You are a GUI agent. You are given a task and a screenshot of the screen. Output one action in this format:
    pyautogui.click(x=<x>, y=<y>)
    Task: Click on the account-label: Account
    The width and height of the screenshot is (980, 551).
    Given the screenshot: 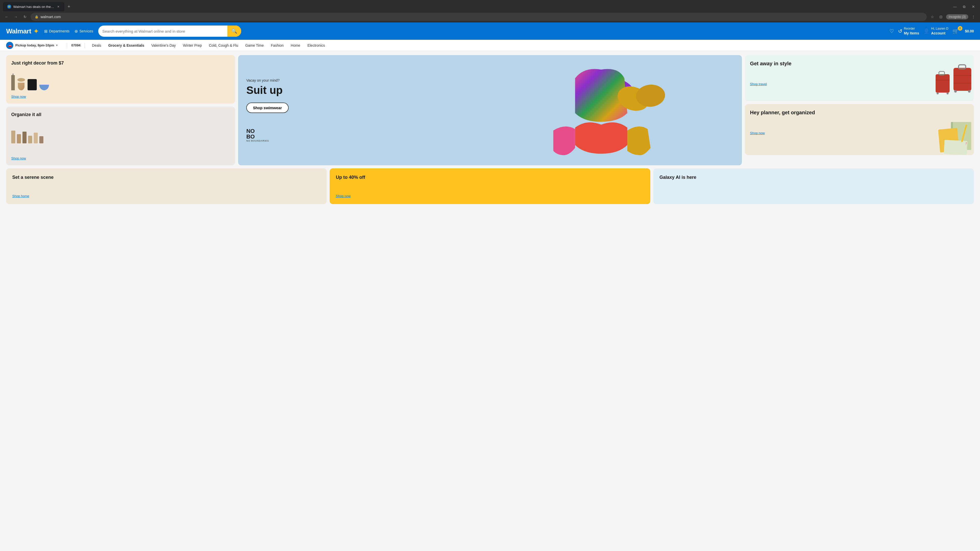 What is the action you would take?
    pyautogui.click(x=940, y=33)
    